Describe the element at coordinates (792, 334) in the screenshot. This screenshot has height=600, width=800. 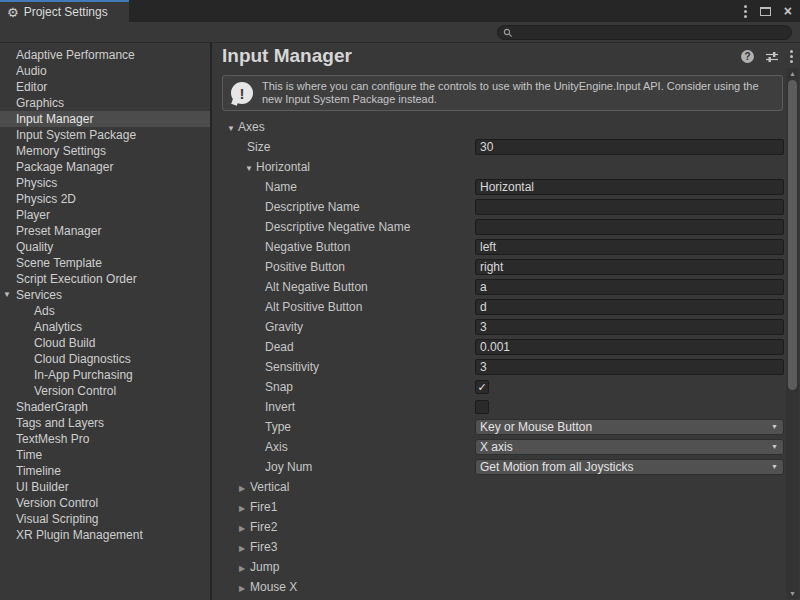
I see `vertical-scrollbar: ▲ ▼` at that location.